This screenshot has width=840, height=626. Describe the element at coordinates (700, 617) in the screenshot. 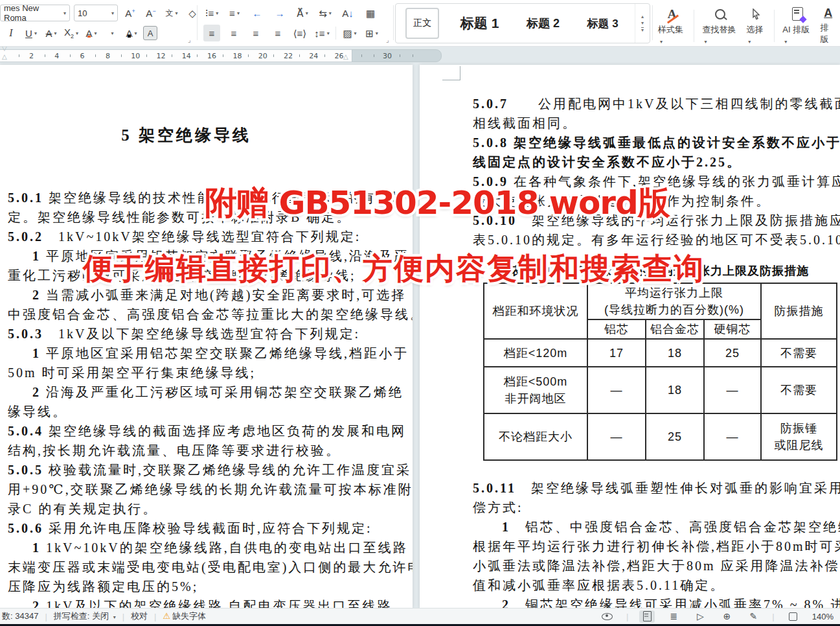

I see `play-presentation-button: ▷` at that location.